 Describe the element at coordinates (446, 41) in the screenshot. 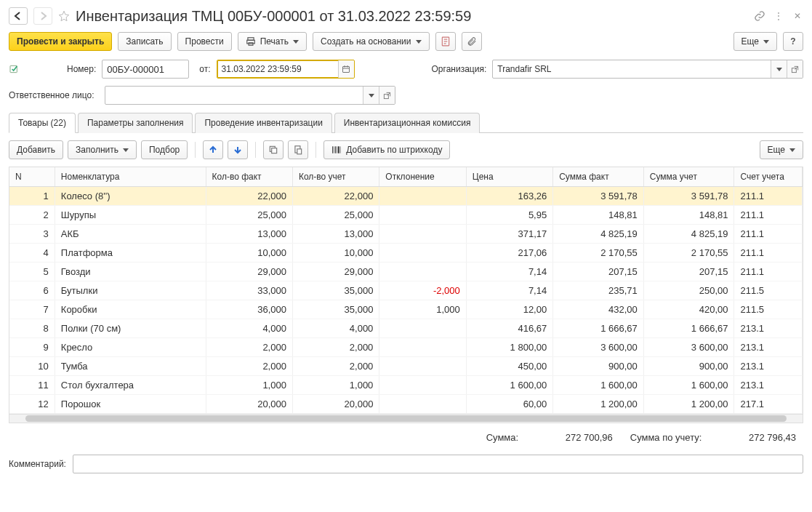

I see `report-button` at that location.